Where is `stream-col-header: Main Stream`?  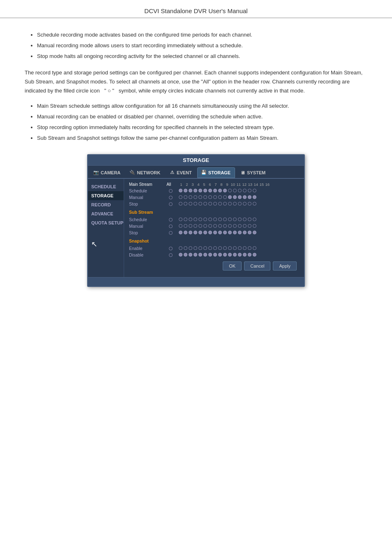 stream-col-header: Main Stream is located at coordinates (146, 184).